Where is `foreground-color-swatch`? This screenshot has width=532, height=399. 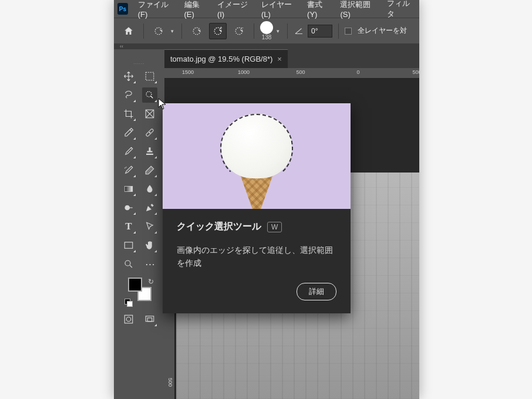 foreground-color-swatch is located at coordinates (135, 285).